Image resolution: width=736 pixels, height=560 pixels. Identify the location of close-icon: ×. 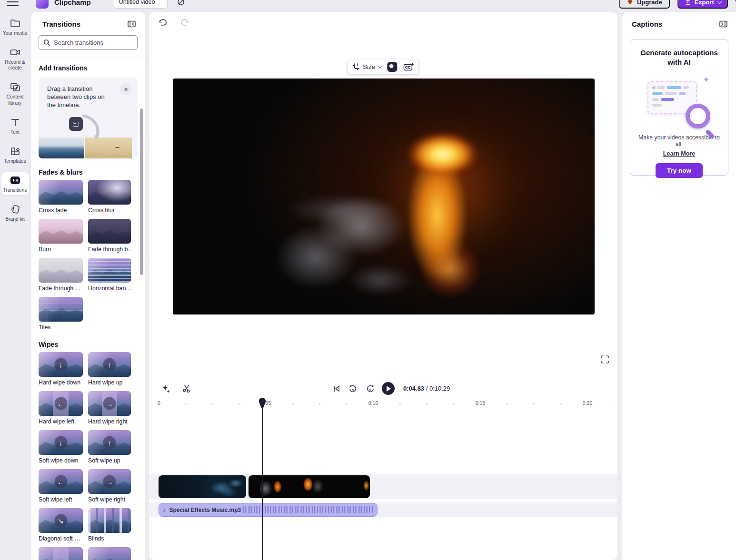
(126, 89).